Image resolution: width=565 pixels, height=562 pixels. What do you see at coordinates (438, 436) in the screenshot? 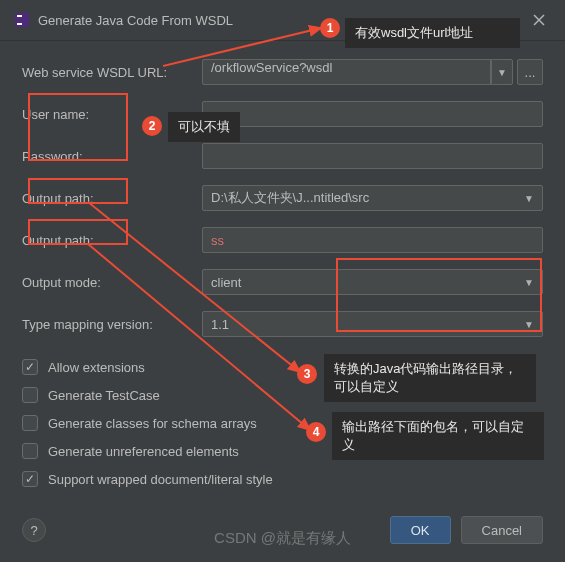
I see `annotation-text-4: 输出路径下面的包名，可以自定义` at bounding box center [438, 436].